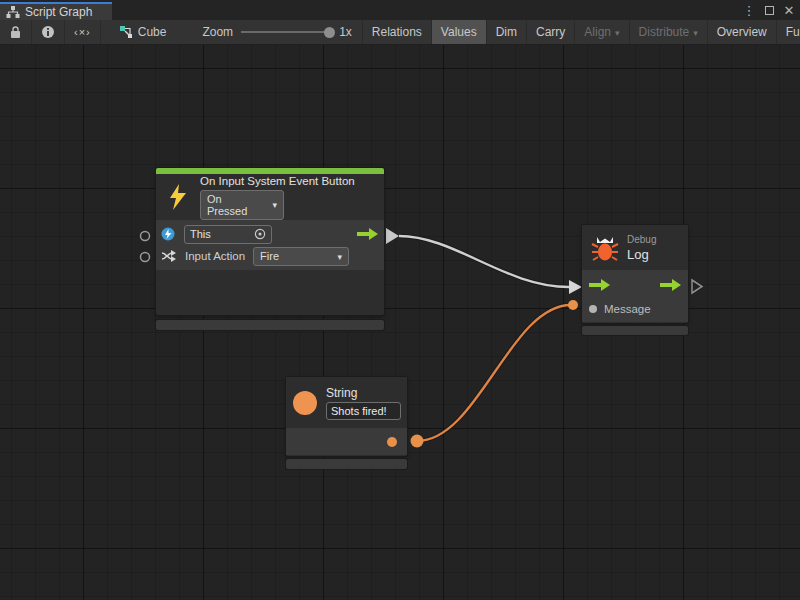  Describe the element at coordinates (605, 248) in the screenshot. I see `debug-bug-icon` at that location.